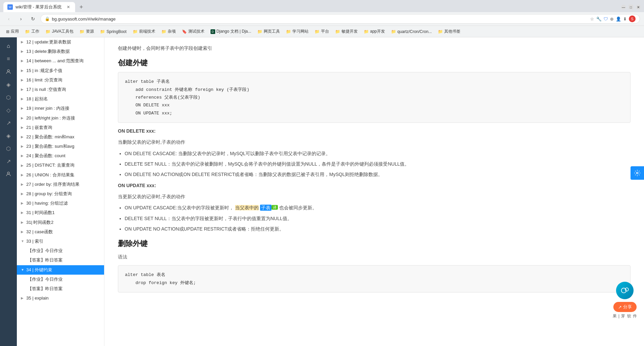 Image resolution: width=644 pixels, height=346 pixels. Describe the element at coordinates (65, 279) in the screenshot. I see `nav-item-34-hw: 【作业】今日作业` at that location.